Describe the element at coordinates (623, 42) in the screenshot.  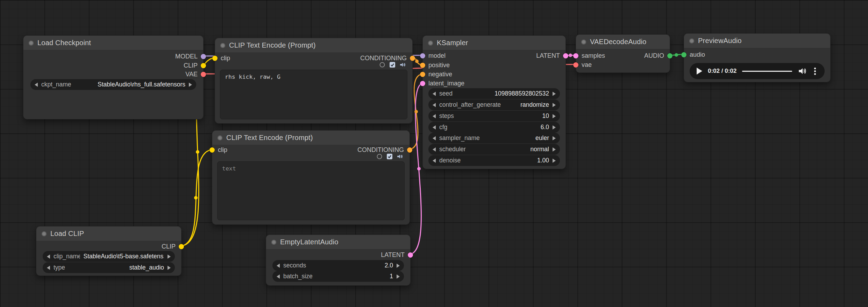
I see `node-title-bar: VAEDecodeAudio` at that location.